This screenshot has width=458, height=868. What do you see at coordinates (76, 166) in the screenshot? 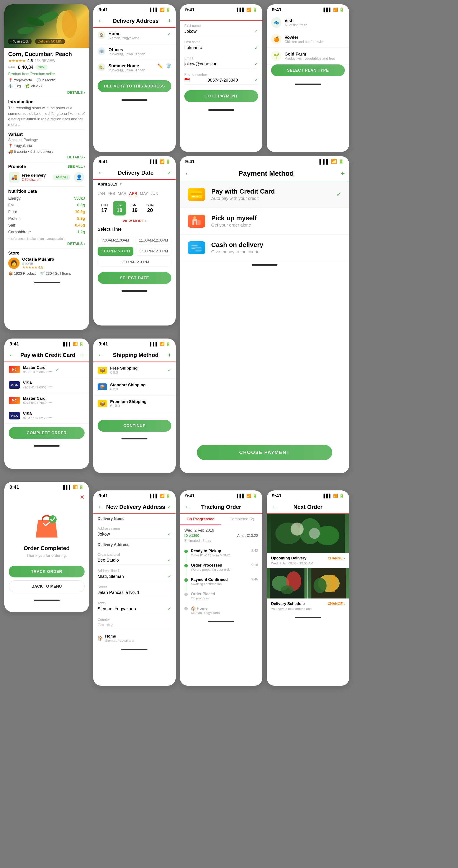
I see `see-all-link: SEE ALL ›` at bounding box center [76, 166].